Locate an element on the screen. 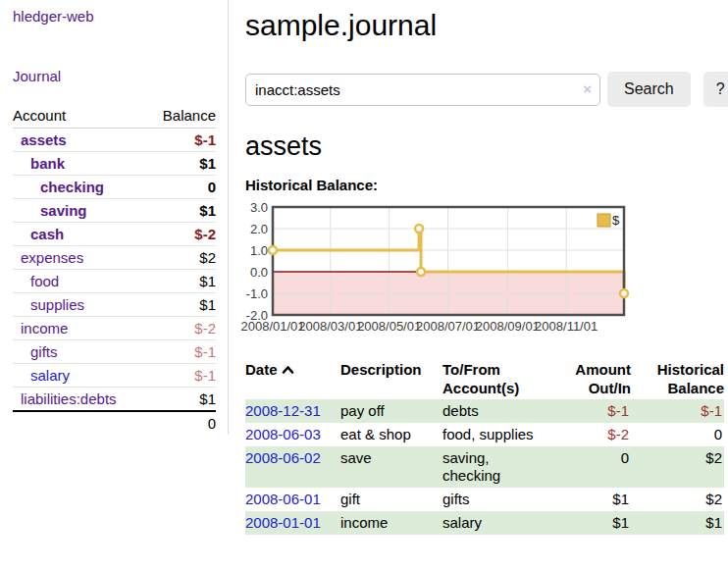 This screenshot has height=571, width=728. account-row: expenses$2 is located at coordinates (114, 258).